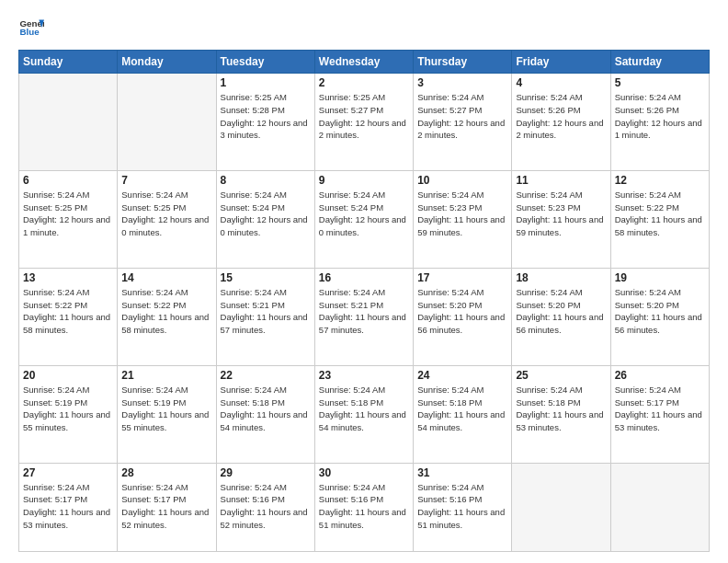 Image resolution: width=728 pixels, height=563 pixels. What do you see at coordinates (266, 278) in the screenshot?
I see `day-number: 15` at bounding box center [266, 278].